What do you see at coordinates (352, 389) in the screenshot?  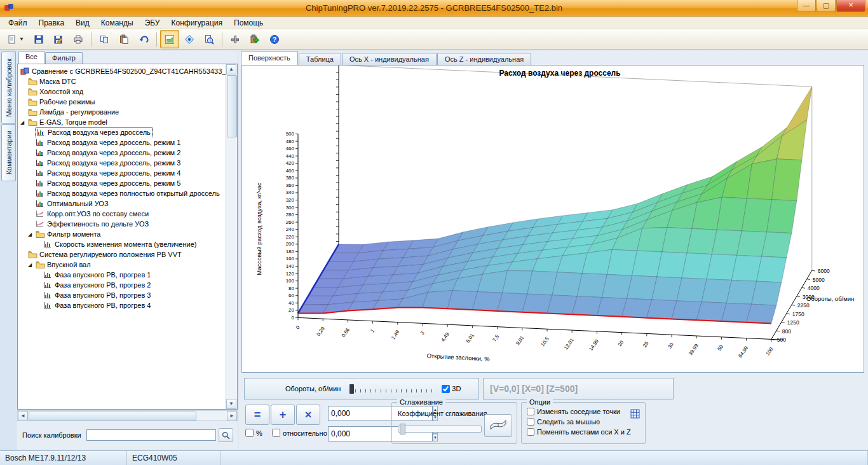 I see `rpm-slider-handle` at bounding box center [352, 389].